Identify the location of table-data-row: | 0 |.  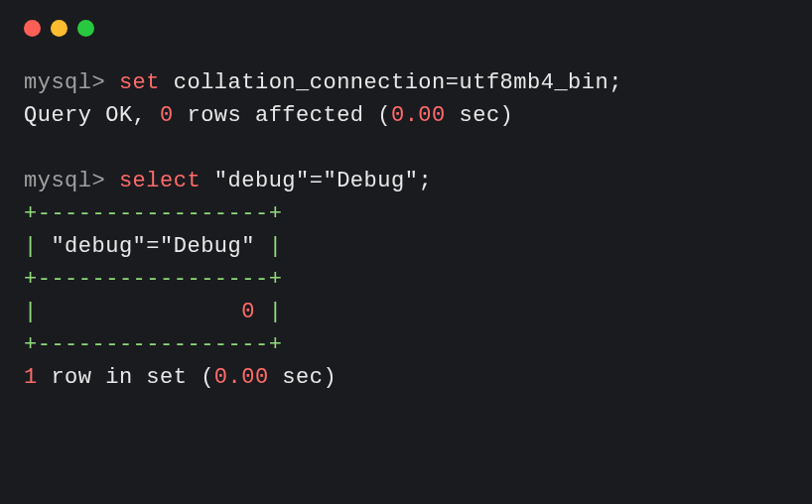
(406, 312).